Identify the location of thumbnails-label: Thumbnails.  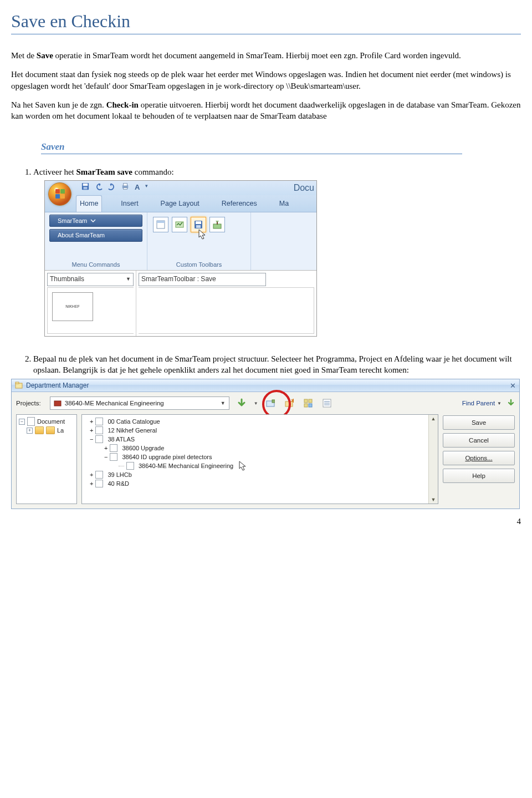
(67, 279).